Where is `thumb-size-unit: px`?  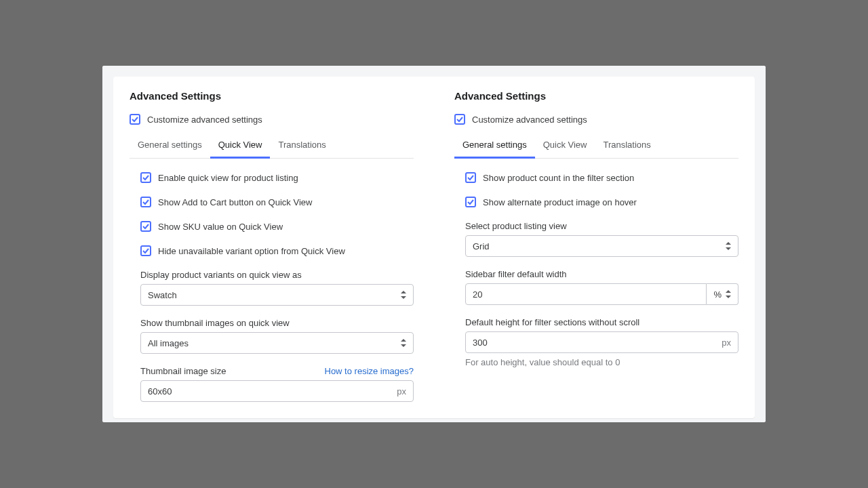
thumb-size-unit: px is located at coordinates (399, 392).